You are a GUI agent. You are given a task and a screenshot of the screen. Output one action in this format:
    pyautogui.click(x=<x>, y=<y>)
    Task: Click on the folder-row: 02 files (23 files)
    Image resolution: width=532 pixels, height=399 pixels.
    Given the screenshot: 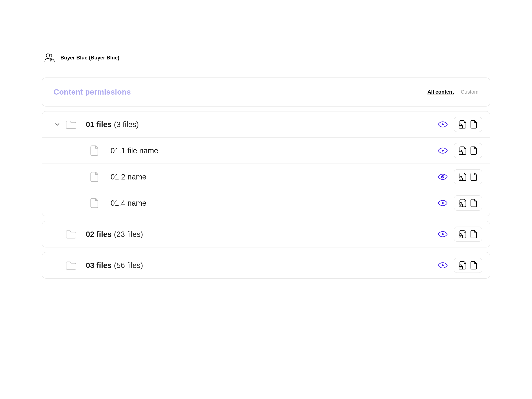 What is the action you would take?
    pyautogui.click(x=266, y=234)
    